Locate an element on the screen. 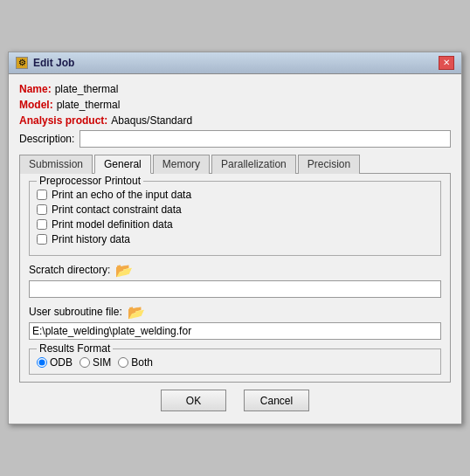 Image resolution: width=470 pixels, height=476 pixels. tab-parallelization: Parallelization is located at coordinates (253, 164).